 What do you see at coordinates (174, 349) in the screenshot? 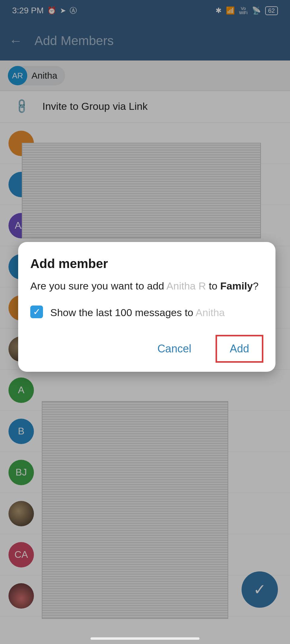
I see `cancel-button: Cancel` at bounding box center [174, 349].